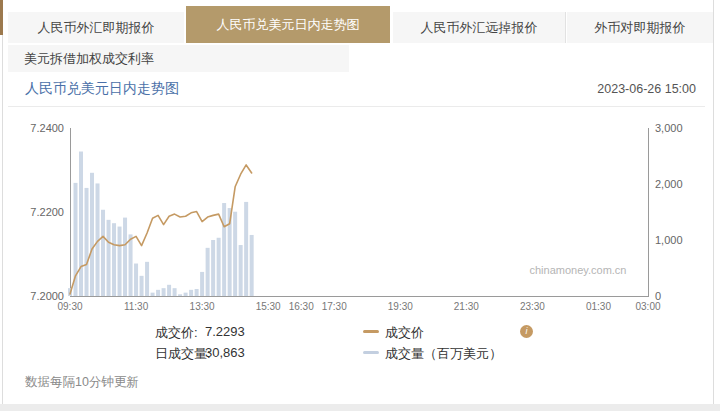 This screenshot has width=720, height=411. Describe the element at coordinates (400, 306) in the screenshot. I see `time-axis-tick: 19:30` at that location.